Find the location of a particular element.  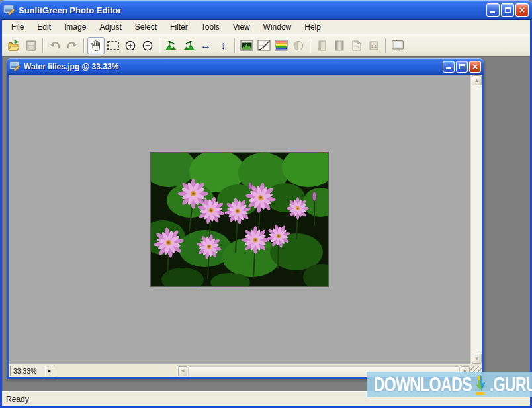

menu-select: Select is located at coordinates (146, 27).